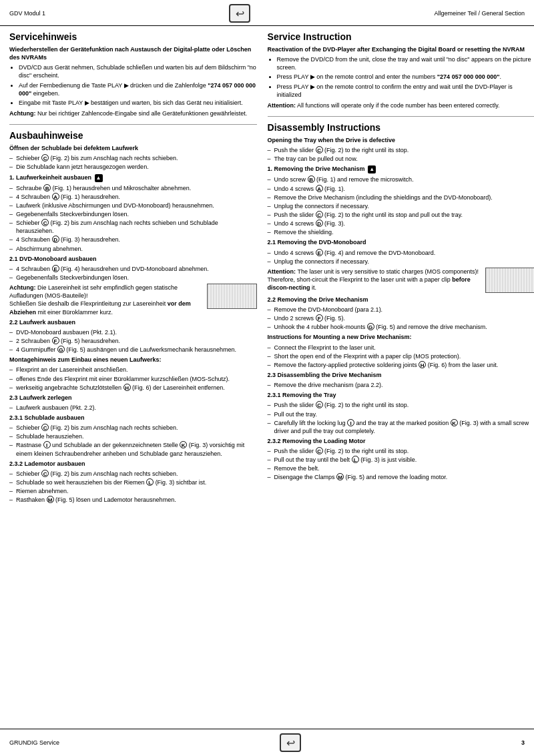 This screenshot has width=534, height=756. I want to click on laufwerk-title: 1. Laufwerkeinheit ausbauen ▲, so click(134, 177).